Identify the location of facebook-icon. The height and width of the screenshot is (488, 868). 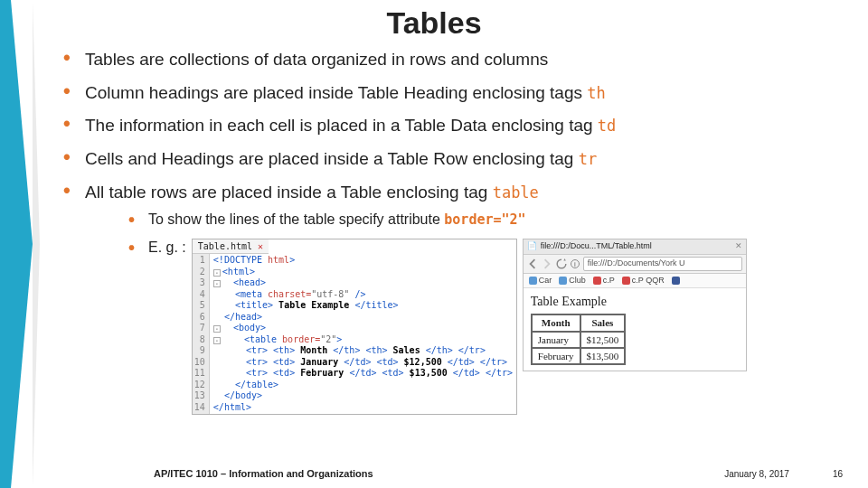
(676, 280).